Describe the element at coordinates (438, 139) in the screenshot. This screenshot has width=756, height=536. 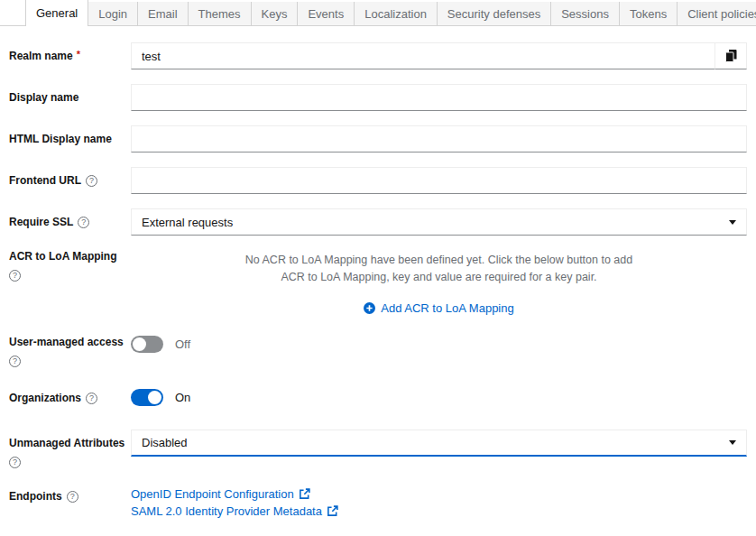
I see `html-display-name-input` at that location.